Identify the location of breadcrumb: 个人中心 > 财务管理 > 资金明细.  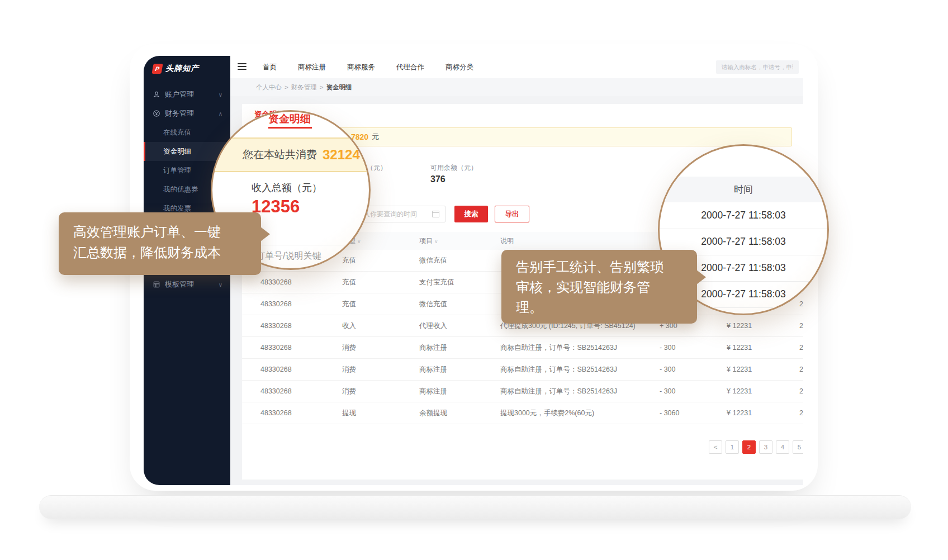
(516, 87).